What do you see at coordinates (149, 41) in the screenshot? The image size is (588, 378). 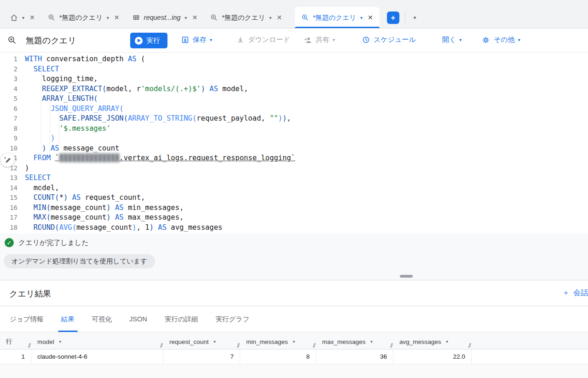 I see `run-button: 実行` at bounding box center [149, 41].